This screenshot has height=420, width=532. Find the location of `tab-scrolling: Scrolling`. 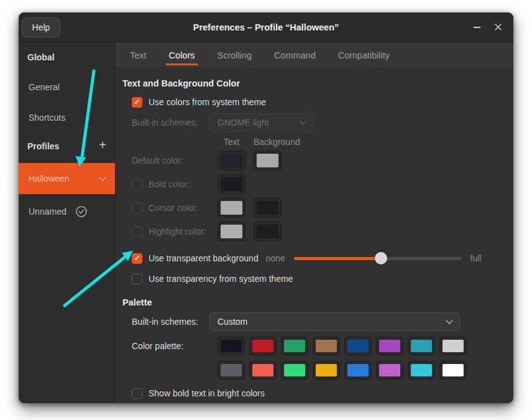

tab-scrolling: Scrolling is located at coordinates (235, 55).